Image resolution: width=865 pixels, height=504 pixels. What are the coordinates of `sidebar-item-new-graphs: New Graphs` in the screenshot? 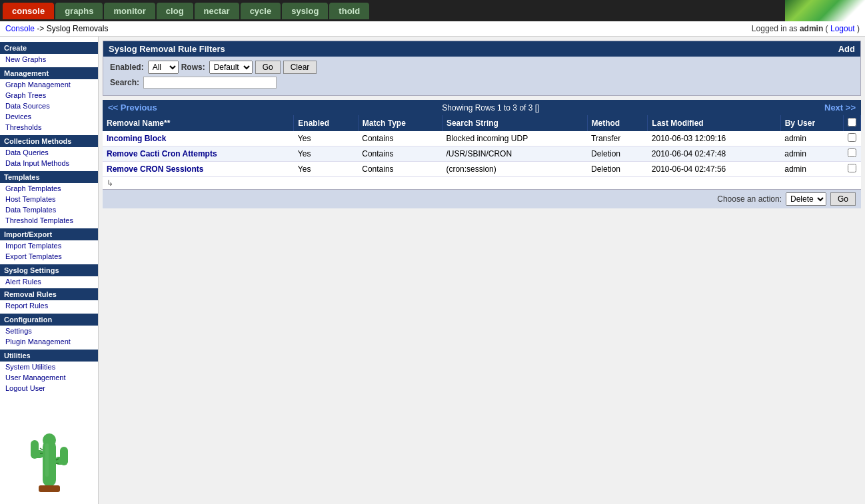 It's located at (49, 59).